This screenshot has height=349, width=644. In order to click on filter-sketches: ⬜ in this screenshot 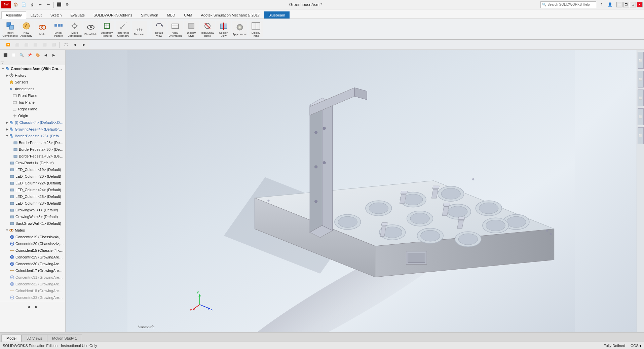, I will do `click(35, 45)`.